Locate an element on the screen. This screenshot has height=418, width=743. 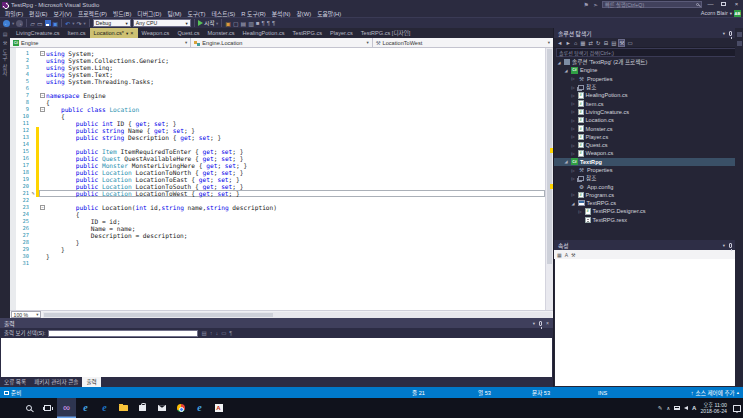
taskbar-internet-explorer-2: e is located at coordinates (200, 408).